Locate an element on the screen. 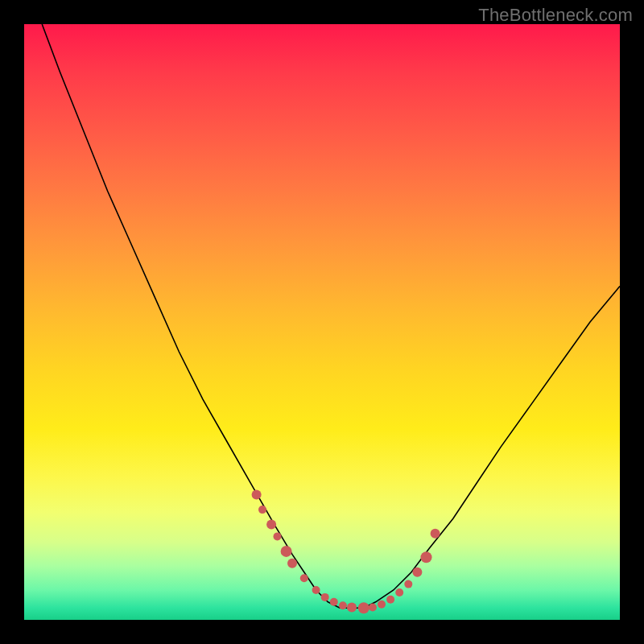 Image resolution: width=644 pixels, height=644 pixels. watermark-text: TheBottleneck.com is located at coordinates (555, 15).